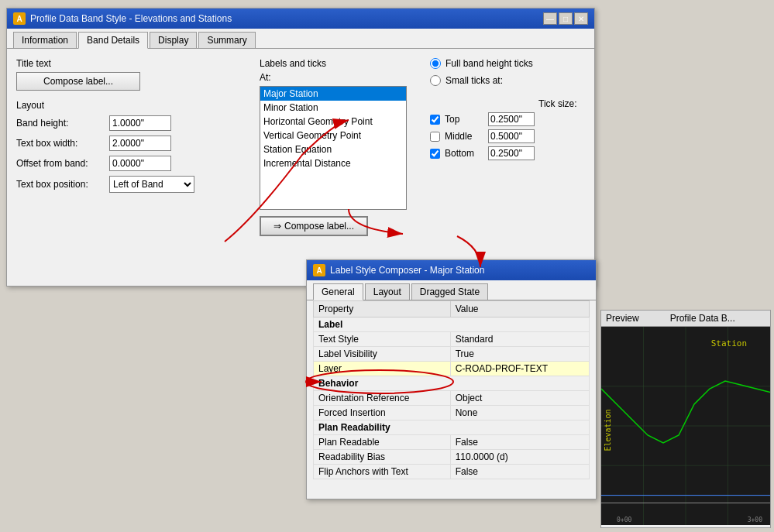  I want to click on plan-readability-section-header: Plan Readability, so click(452, 427).